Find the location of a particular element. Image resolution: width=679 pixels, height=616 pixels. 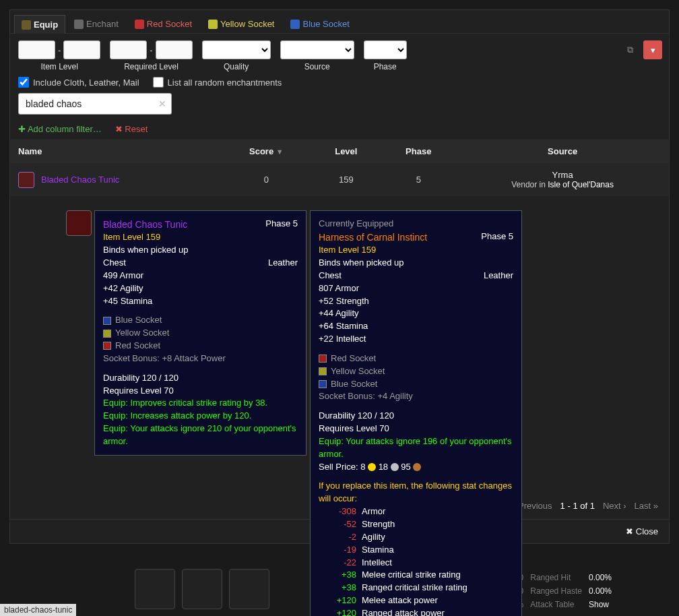

table-row: Bladed Chaos Tunic 0 159 5 Yrma Vendor i… is located at coordinates (340, 179).